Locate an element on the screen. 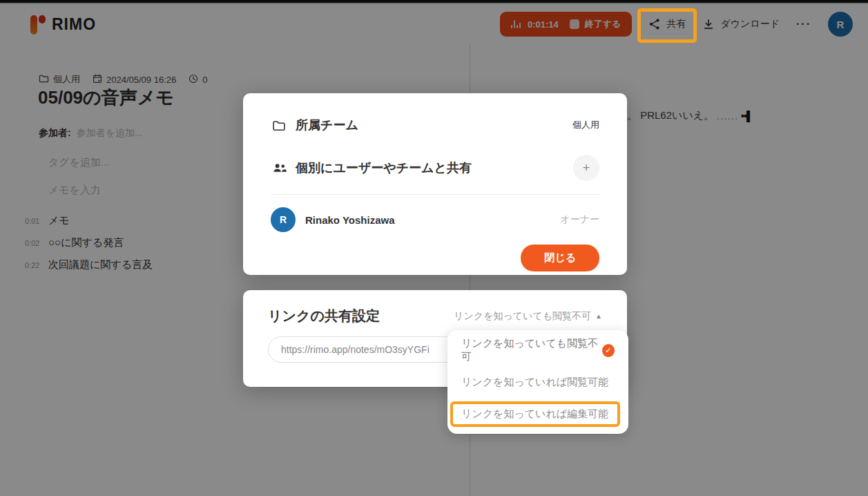 The width and height of the screenshot is (868, 496). link-permission-menu: リンクを知っていても閲覧不可 ✓ リンクを知っていれば閲覧可能 リンクを知ってい… is located at coordinates (538, 382).